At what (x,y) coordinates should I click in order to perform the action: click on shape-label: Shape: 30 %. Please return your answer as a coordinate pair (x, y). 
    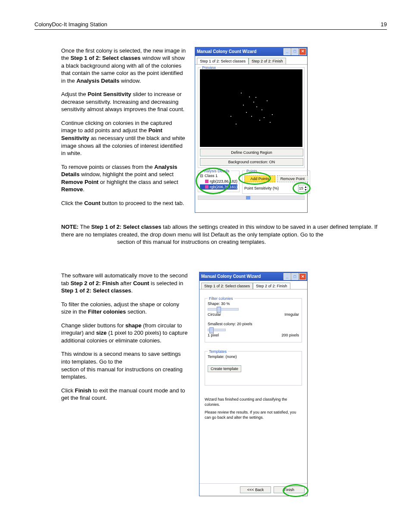
    Looking at the image, I should click on (253, 304).